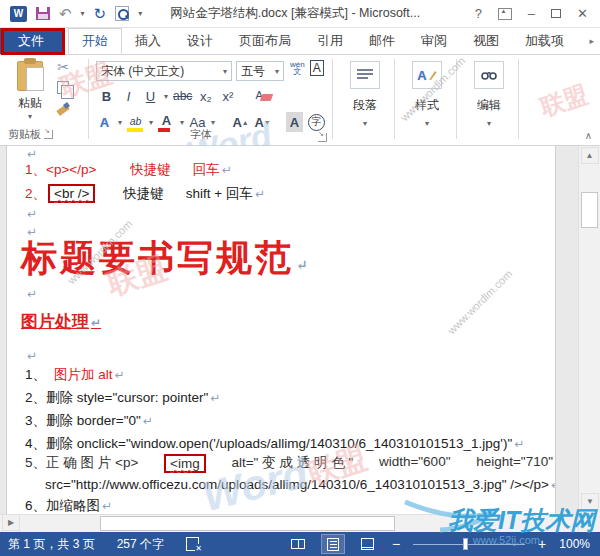 This screenshot has height=556, width=600. I want to click on font-dialog-launcher, so click(322, 138).